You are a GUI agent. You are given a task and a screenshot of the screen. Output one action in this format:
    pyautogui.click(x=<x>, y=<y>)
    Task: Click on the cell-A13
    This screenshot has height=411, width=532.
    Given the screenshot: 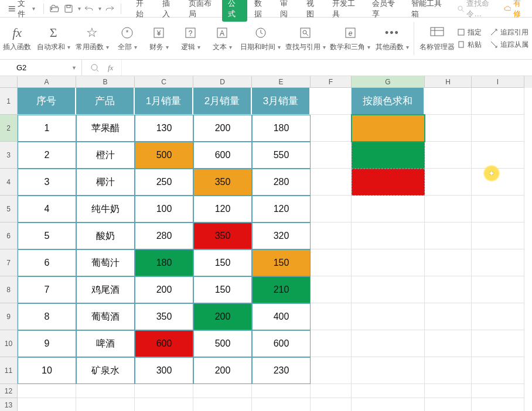 What is the action you would take?
    pyautogui.click(x=47, y=405)
    